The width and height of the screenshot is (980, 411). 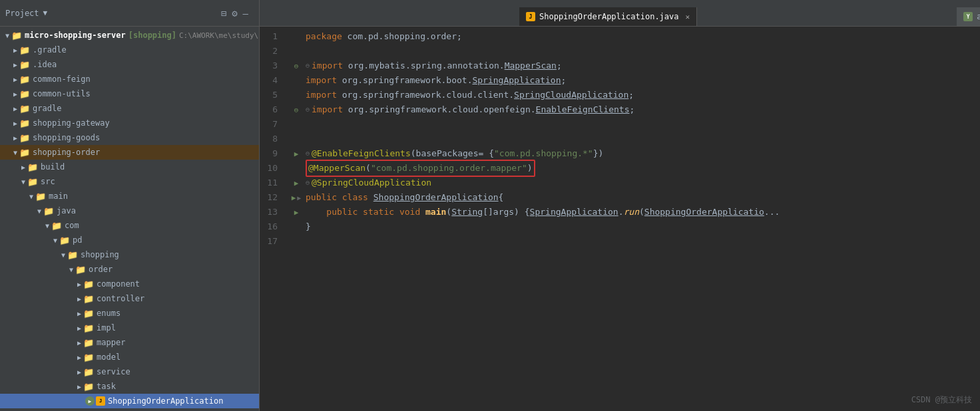 What do you see at coordinates (272, 95) in the screenshot?
I see `ln-5: 5` at bounding box center [272, 95].